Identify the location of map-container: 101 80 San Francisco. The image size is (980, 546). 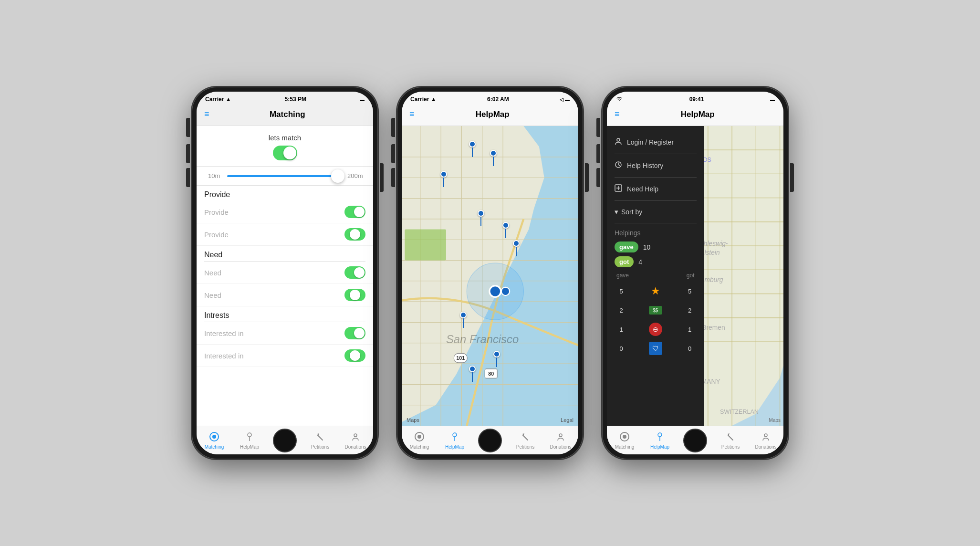
(490, 276).